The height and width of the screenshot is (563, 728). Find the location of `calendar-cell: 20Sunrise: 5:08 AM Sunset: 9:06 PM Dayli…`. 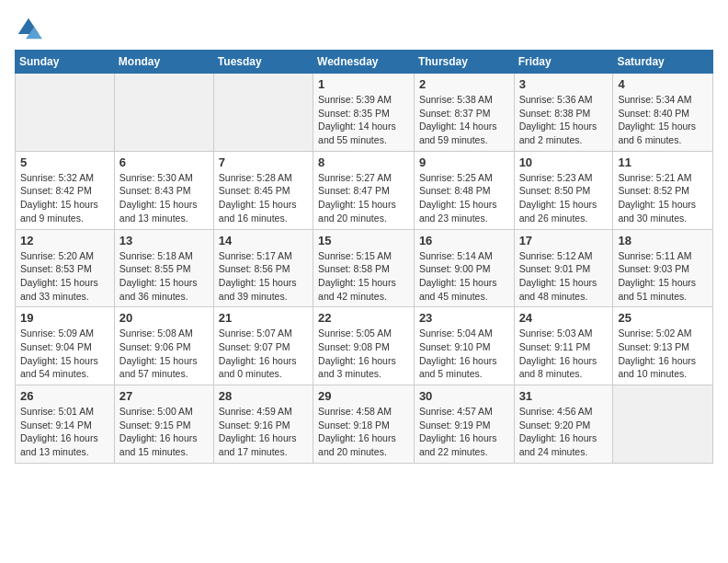

calendar-cell: 20Sunrise: 5:08 AM Sunset: 9:06 PM Dayli… is located at coordinates (164, 346).